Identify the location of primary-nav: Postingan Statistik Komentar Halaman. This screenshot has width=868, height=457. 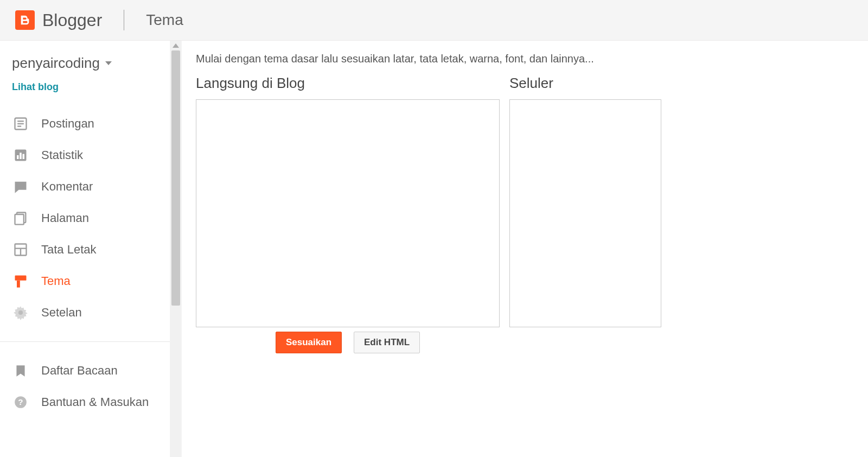
(91, 263).